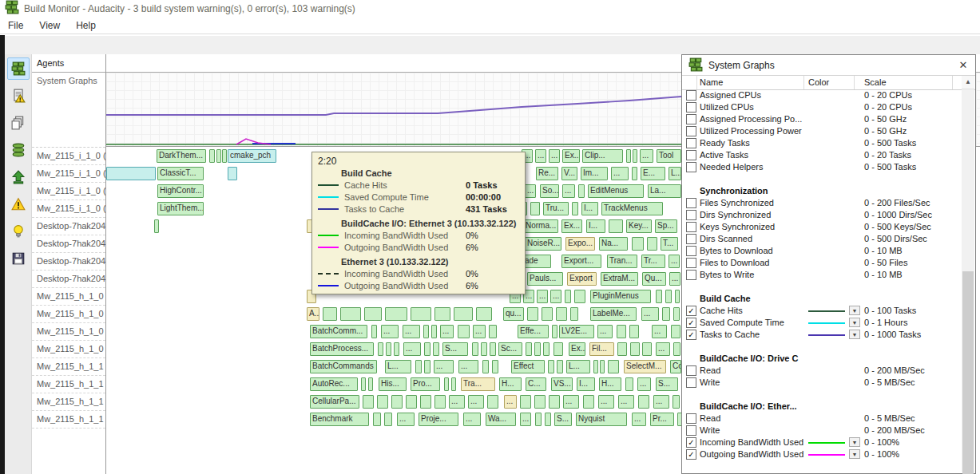  What do you see at coordinates (18, 231) in the screenshot?
I see `tips-icon` at bounding box center [18, 231].